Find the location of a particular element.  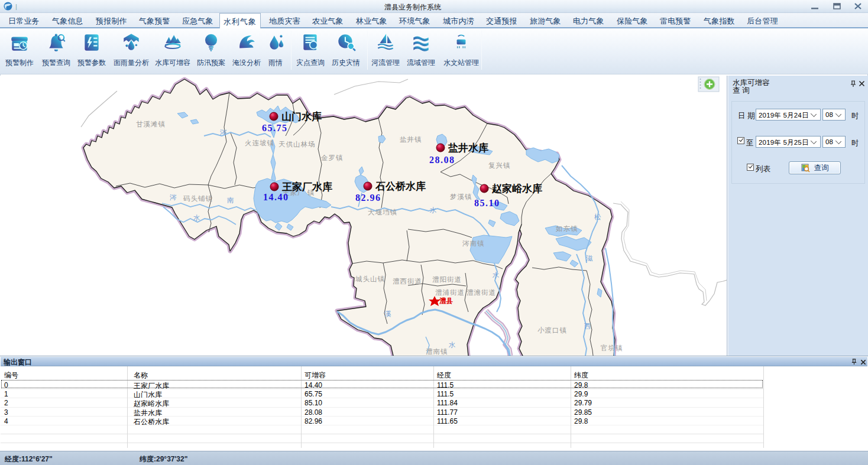

svg-text: 金罗镇 is located at coordinates (332, 158).